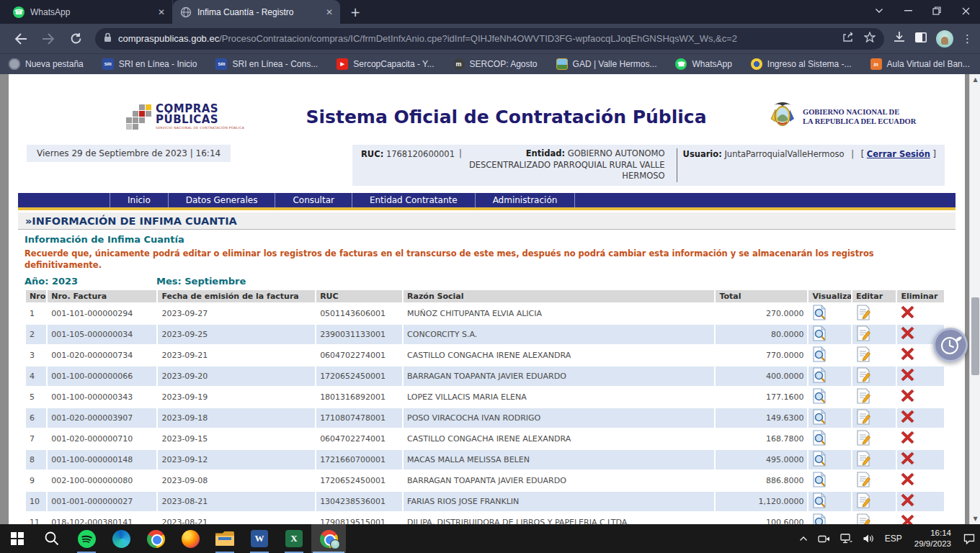 This screenshot has height=553, width=980. What do you see at coordinates (803, 539) in the screenshot?
I see `tray-chevron-up-icon` at bounding box center [803, 539].